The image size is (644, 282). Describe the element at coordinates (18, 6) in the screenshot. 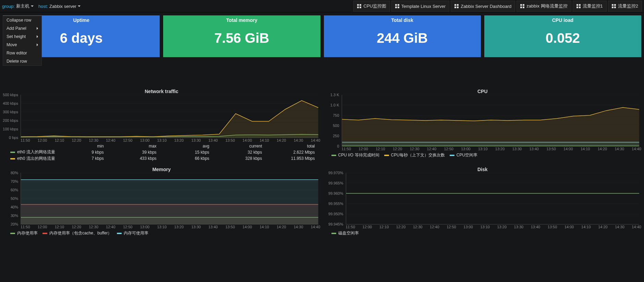

I see `var-group: group: 新主机` at that location.